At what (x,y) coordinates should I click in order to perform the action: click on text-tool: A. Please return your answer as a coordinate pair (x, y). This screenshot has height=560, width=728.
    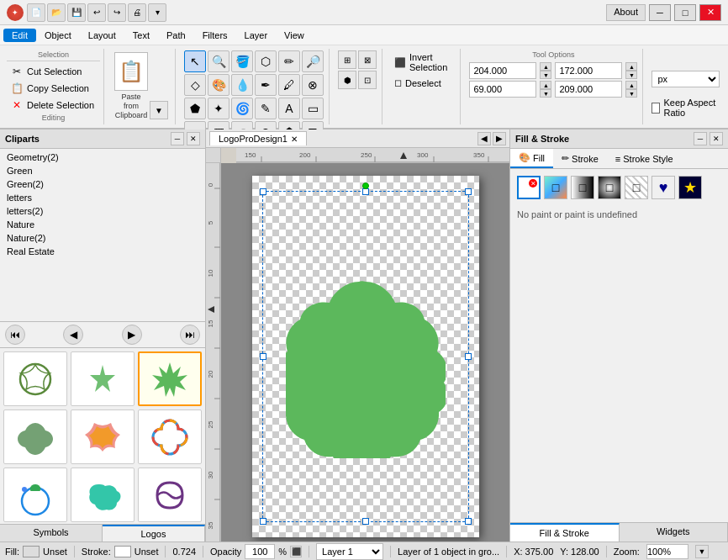
    Looking at the image, I should click on (289, 108).